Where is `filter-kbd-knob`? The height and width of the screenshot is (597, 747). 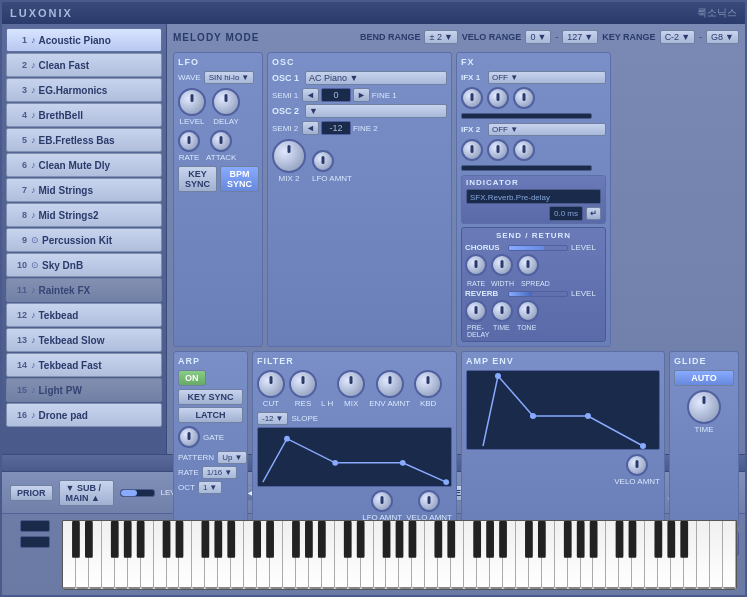 filter-kbd-knob is located at coordinates (428, 384).